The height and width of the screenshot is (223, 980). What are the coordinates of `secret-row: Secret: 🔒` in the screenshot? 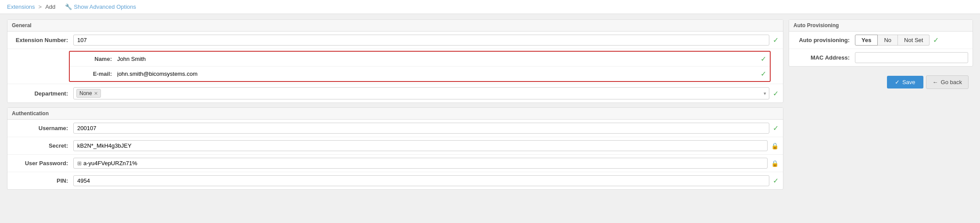 It's located at (395, 146).